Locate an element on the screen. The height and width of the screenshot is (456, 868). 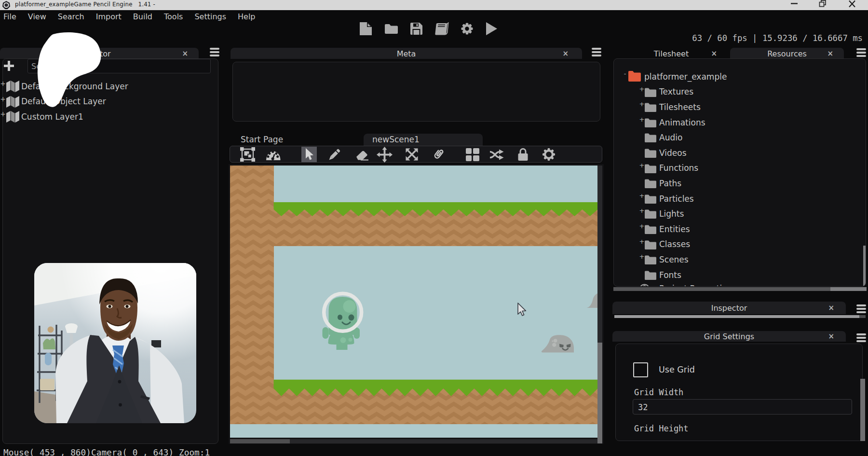
resource-row: + Functions is located at coordinates (740, 168).